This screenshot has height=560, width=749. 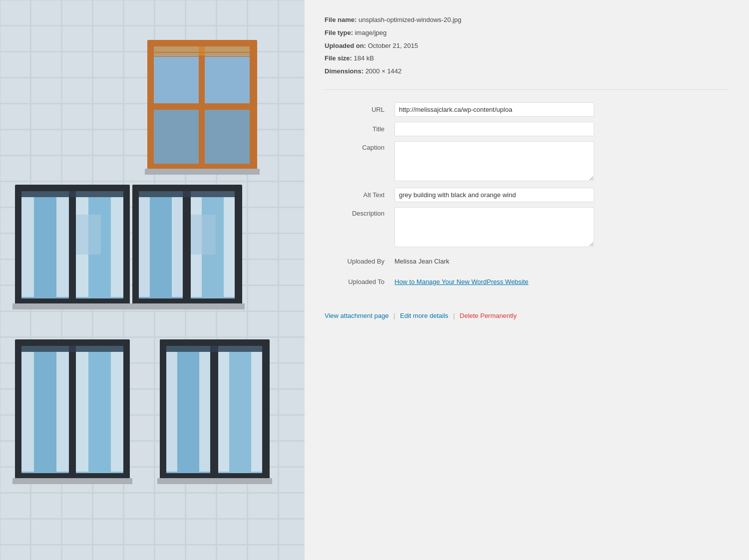 What do you see at coordinates (527, 195) in the screenshot?
I see `alt-text-row: Alt Text` at bounding box center [527, 195].